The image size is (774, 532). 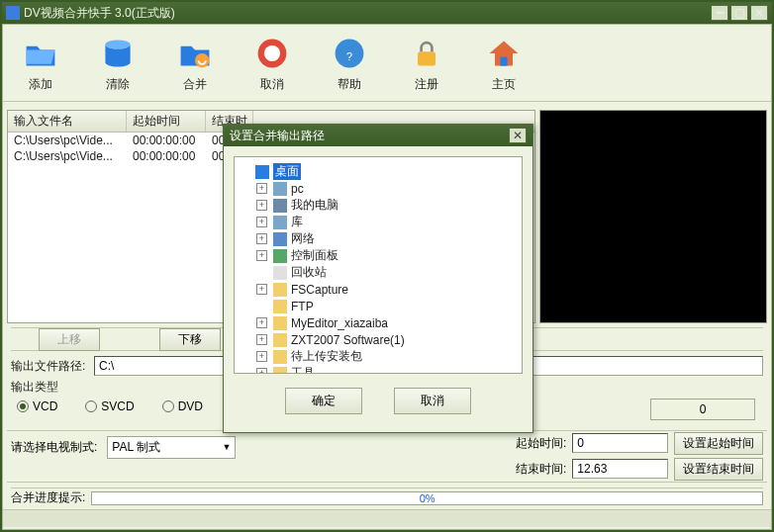 I want to click on tv-system-select: PAL 制式 ▼, so click(x=171, y=447).